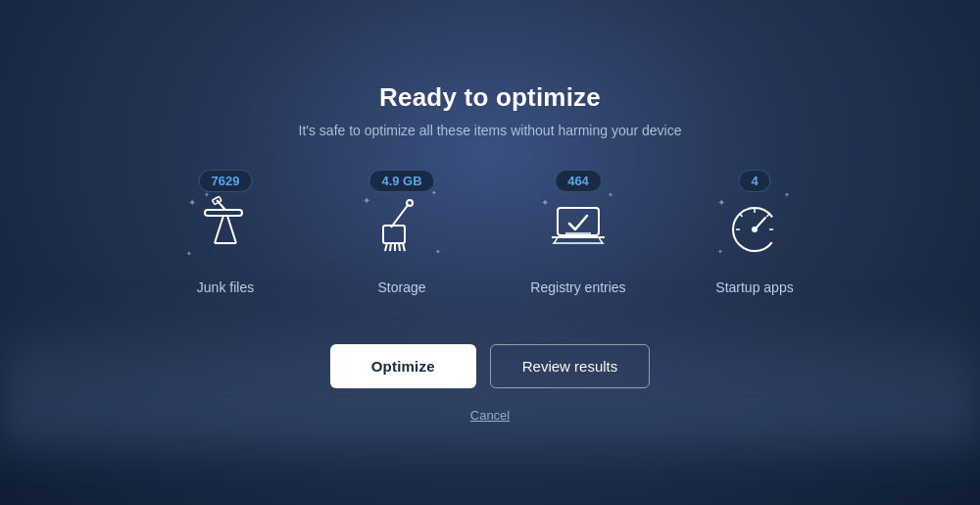 The height and width of the screenshot is (505, 980). What do you see at coordinates (402, 241) in the screenshot?
I see `item-storage: 4.9 GB ✦ ✦ ✦` at bounding box center [402, 241].